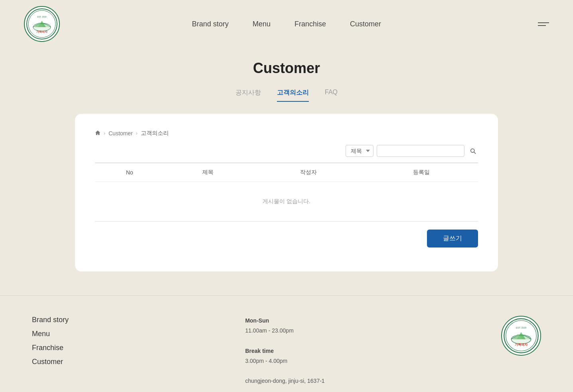 The width and height of the screenshot is (573, 392). I want to click on main-nav: Brand story Menu Franchise Customer, so click(286, 24).